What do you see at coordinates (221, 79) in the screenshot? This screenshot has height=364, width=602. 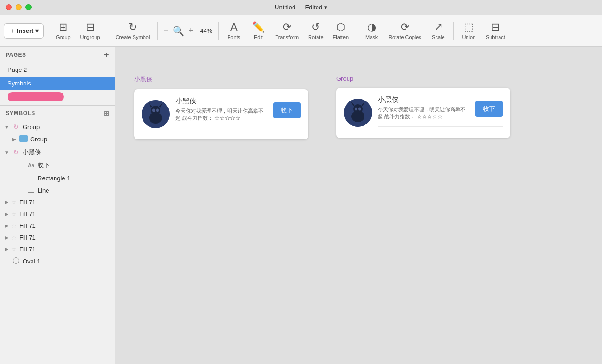 I see `card-group-label-1: 小黑侠` at bounding box center [221, 79].